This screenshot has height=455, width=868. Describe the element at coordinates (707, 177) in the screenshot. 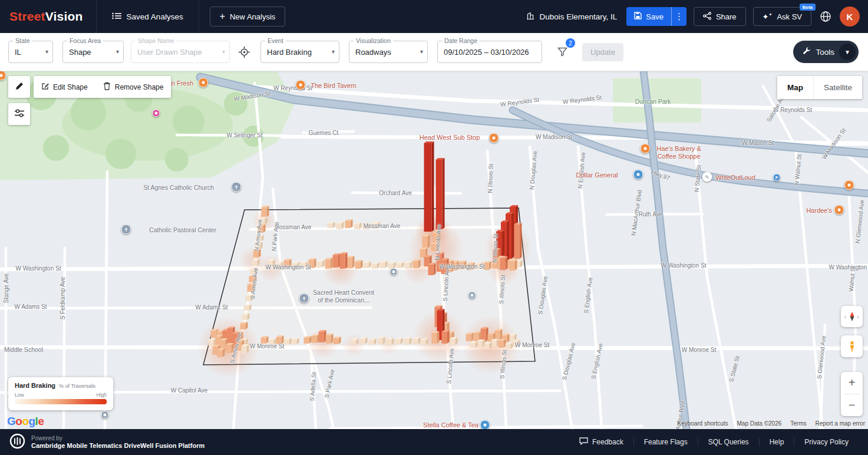

I see `poi-marker-writeoutloud: ✎` at that location.